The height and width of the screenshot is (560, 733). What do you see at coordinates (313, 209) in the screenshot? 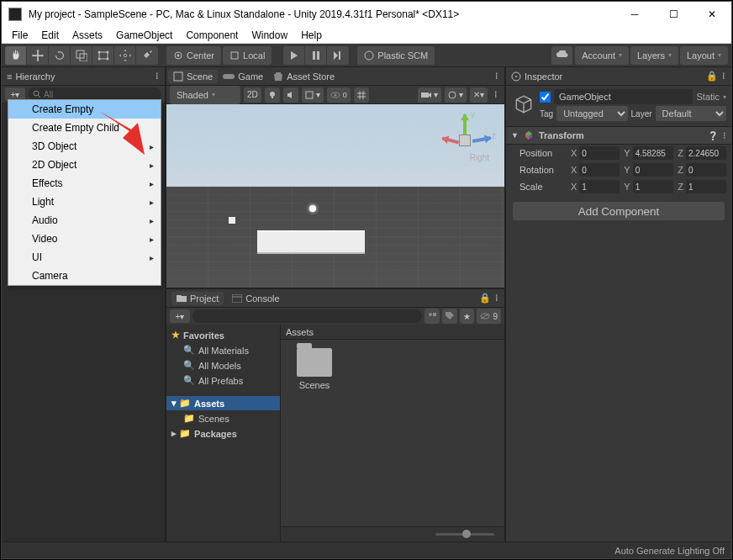
I see `scene-light-gizmo` at bounding box center [313, 209].